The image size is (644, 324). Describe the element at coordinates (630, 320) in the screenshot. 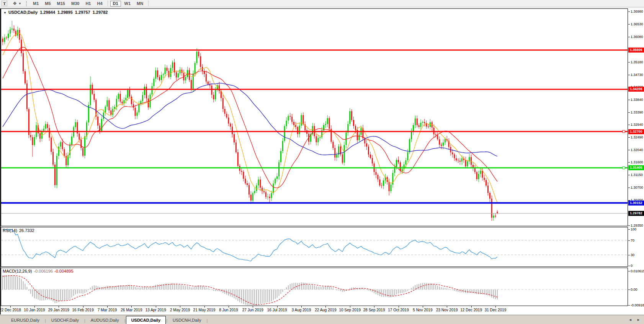

I see `tab-scroll-left-icon: ◄` at that location.